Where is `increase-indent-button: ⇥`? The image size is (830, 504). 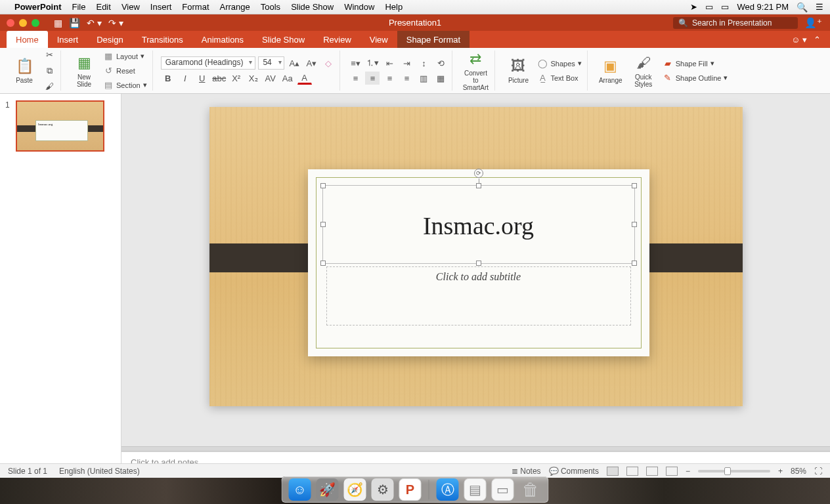
increase-indent-button: ⇥ is located at coordinates (406, 63).